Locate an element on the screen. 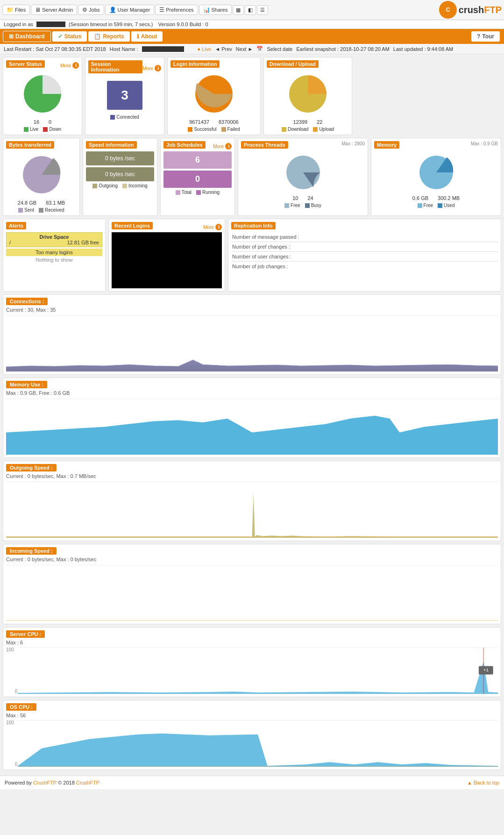  nav-icon2: ◧ is located at coordinates (250, 10).